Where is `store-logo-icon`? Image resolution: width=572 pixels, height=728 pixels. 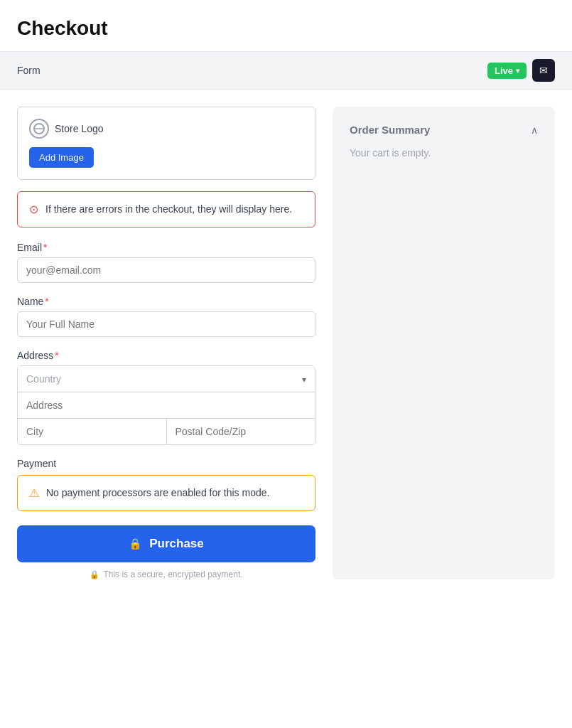
store-logo-icon is located at coordinates (39, 129).